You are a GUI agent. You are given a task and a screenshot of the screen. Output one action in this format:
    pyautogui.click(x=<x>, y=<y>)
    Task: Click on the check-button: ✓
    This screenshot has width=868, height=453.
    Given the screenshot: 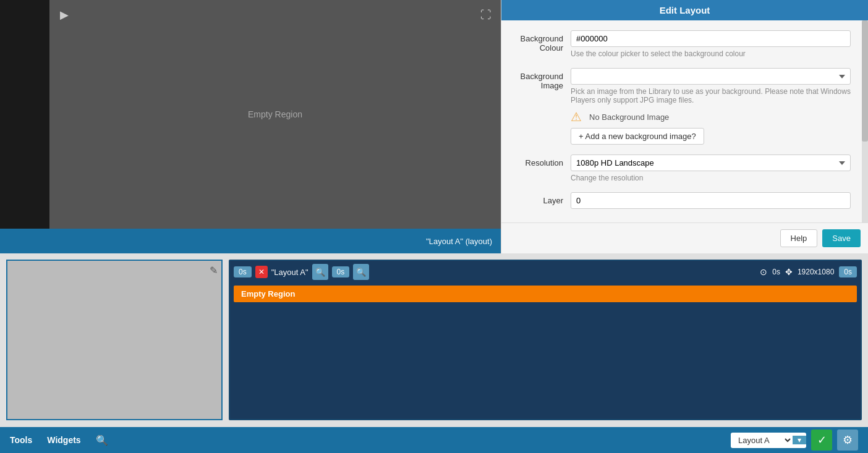 What is the action you would take?
    pyautogui.click(x=822, y=440)
    